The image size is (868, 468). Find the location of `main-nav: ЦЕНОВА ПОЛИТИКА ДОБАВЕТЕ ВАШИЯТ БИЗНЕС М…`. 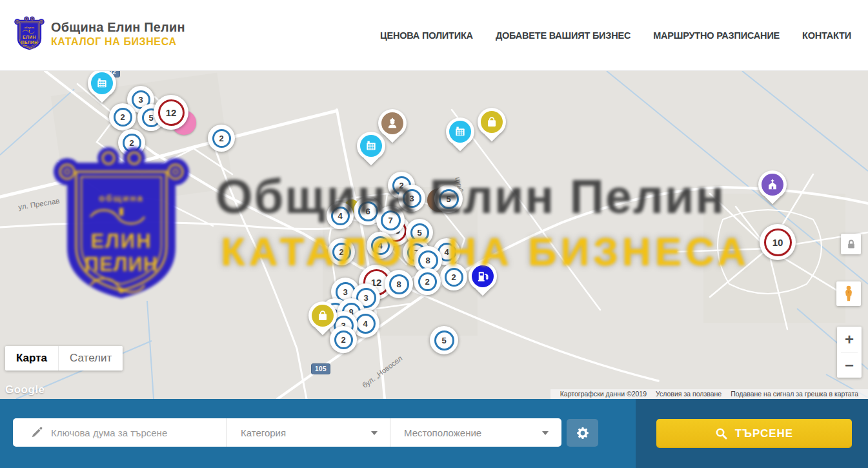

main-nav: ЦЕНОВА ПОЛИТИКА ДОБАВЕТЕ ВАШИЯТ БИЗНЕС М… is located at coordinates (616, 36).